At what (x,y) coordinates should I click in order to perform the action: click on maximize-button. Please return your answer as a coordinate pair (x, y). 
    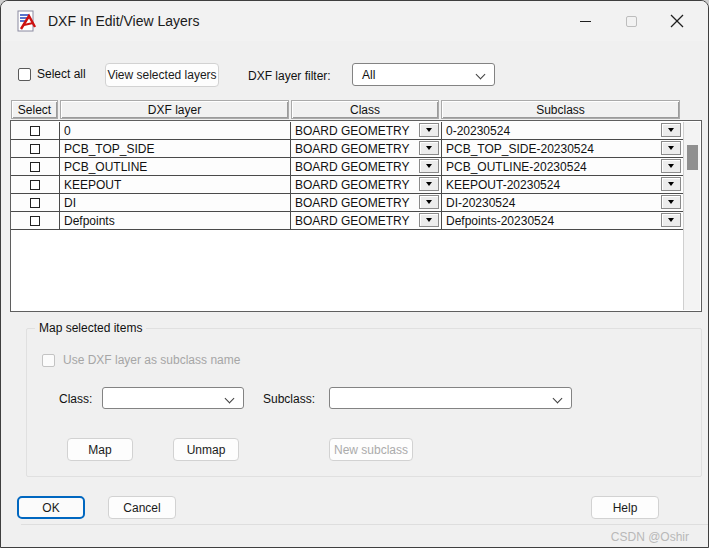
    Looking at the image, I should click on (631, 21).